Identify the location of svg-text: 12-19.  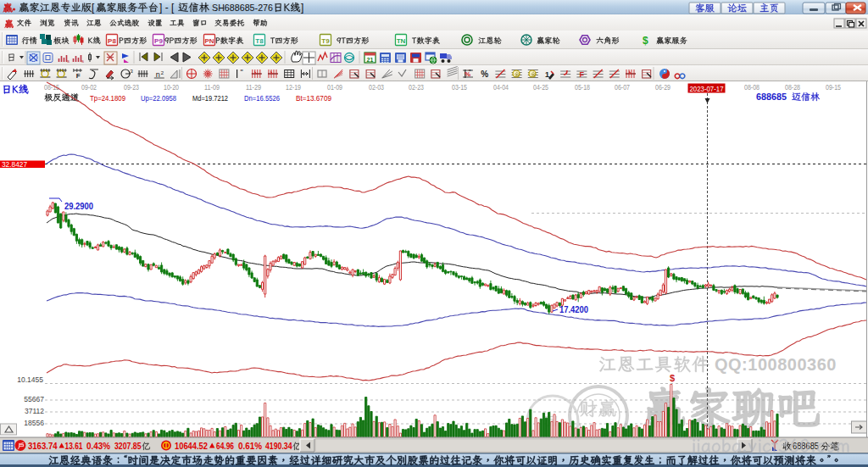
(293, 88).